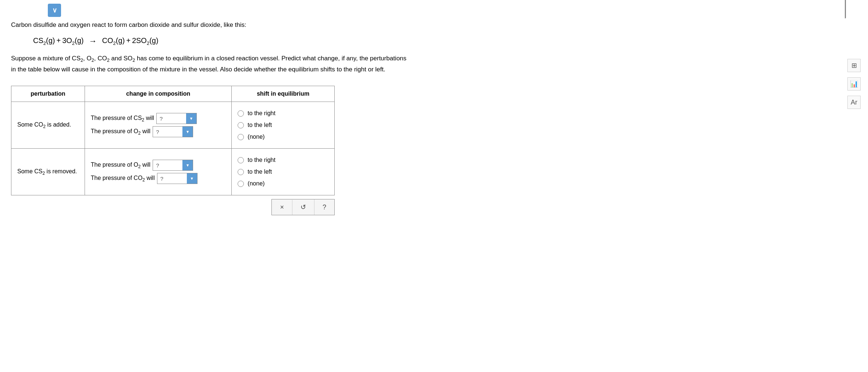 This screenshot has width=868, height=372. Describe the element at coordinates (268, 41) in the screenshot. I see `chemical-equation: CS2(g) + 3O2(g) → CO2(g) + 2SO2(g)` at that location.